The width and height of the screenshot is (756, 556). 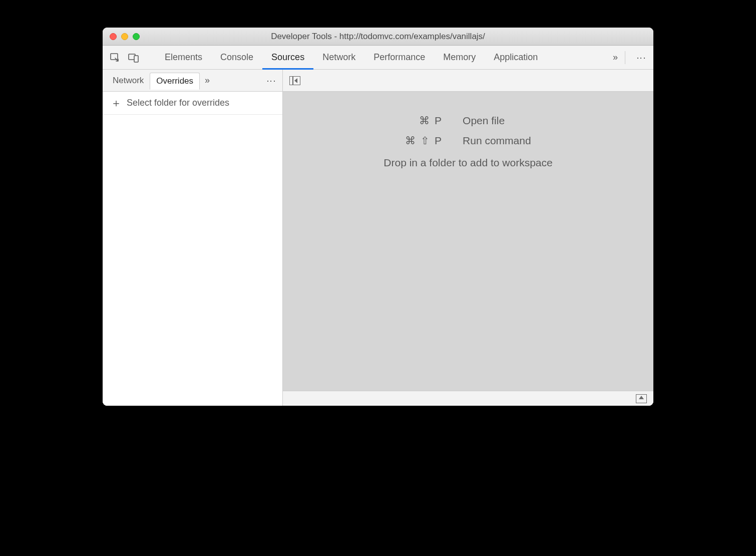 I want to click on titlebar: Developer Tools - http://todomvc.com/exa…, so click(x=378, y=37).